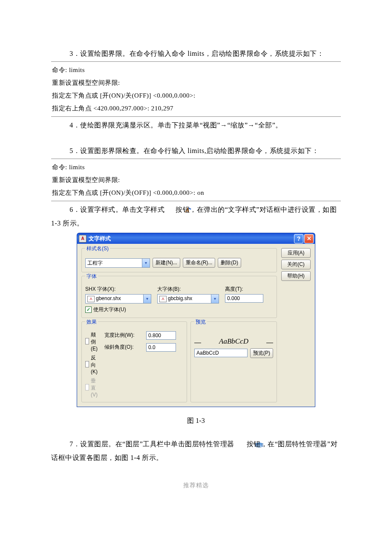  What do you see at coordinates (262, 353) in the screenshot?
I see `preview-button: 预览(P)` at bounding box center [262, 353].